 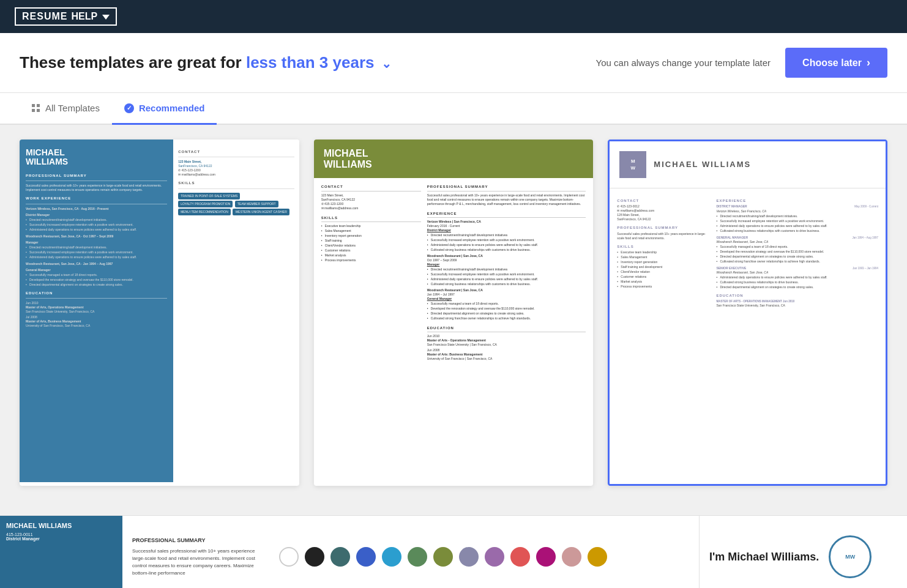 What do you see at coordinates (507, 343) in the screenshot?
I see `resume-2-edu: EDUCATION Jun 2010 Master of Arts - Oper…` at bounding box center [507, 343].